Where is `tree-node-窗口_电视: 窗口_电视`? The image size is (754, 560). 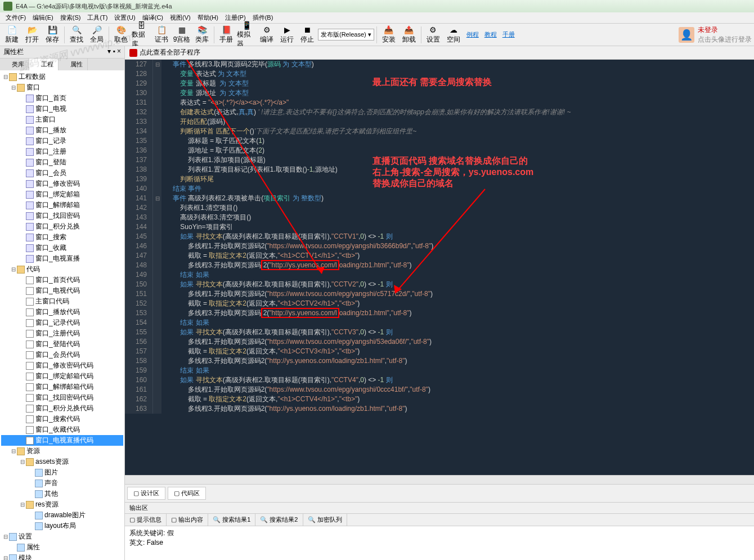 tree-node-窗口_电视: 窗口_电视 is located at coordinates (62, 109).